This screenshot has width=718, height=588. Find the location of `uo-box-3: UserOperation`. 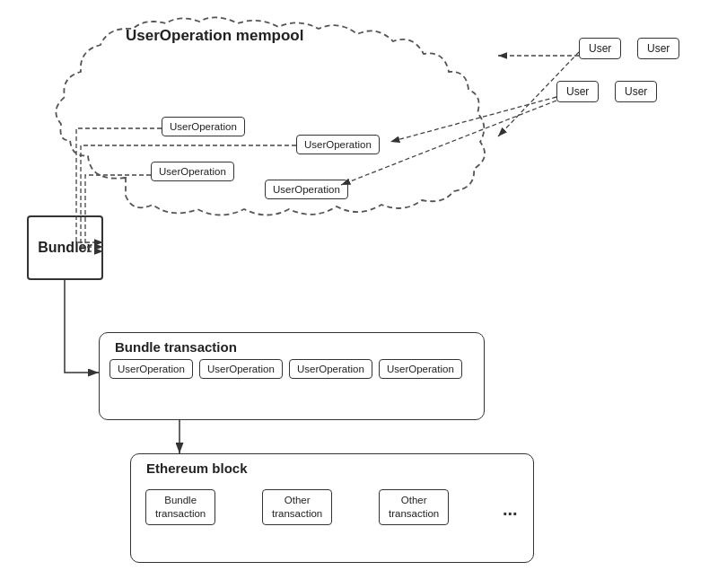

uo-box-3: UserOperation is located at coordinates (192, 171).